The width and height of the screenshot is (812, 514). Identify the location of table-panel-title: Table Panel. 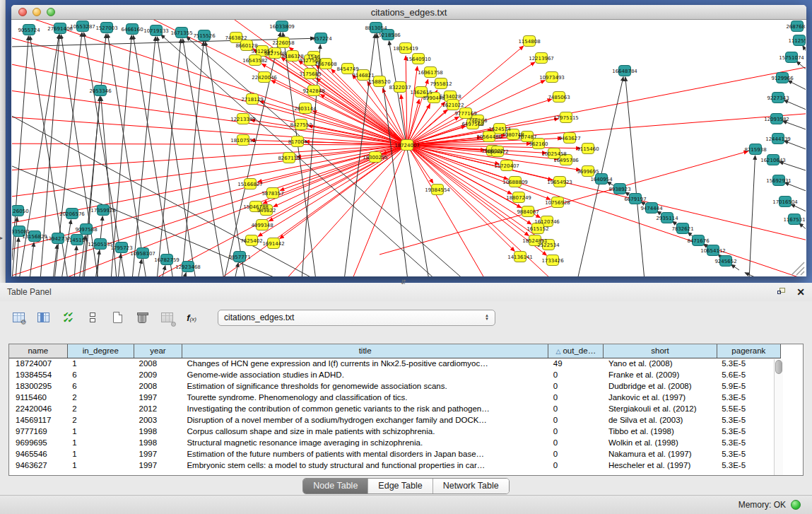
(392, 292).